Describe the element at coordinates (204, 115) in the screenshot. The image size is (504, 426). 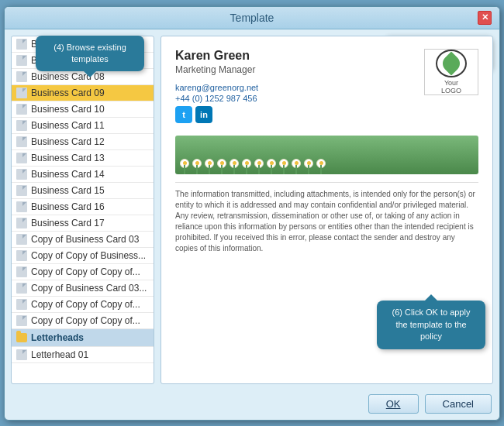
I see `linkedin-icon: in` at that location.